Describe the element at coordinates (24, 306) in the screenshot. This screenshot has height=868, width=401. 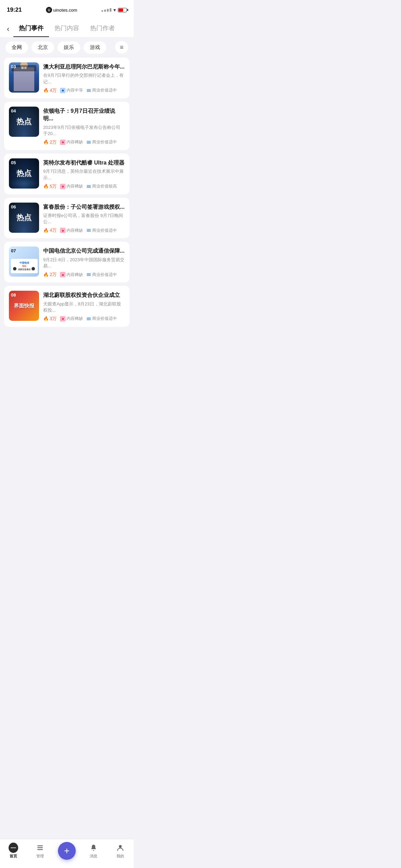
I see `item-thumbnail: 08 界面快报` at that location.